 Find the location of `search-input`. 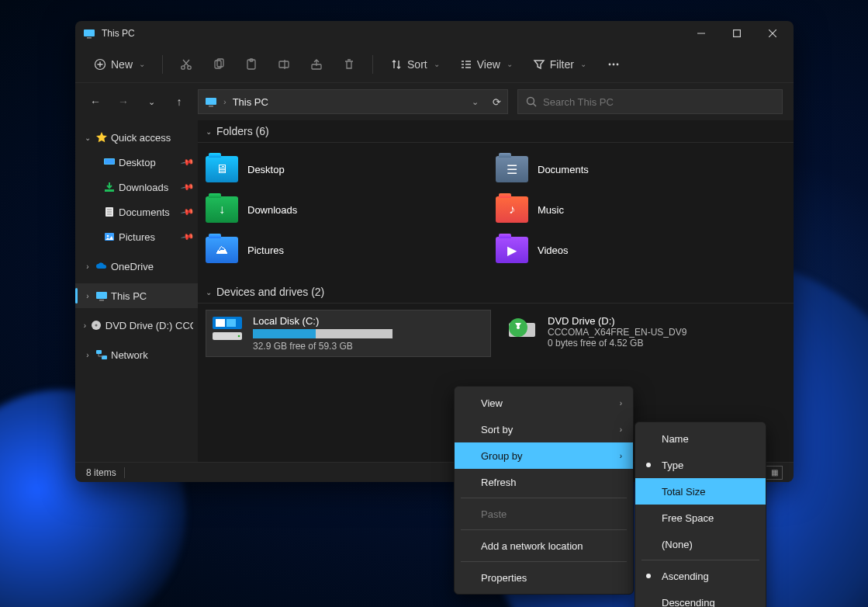

search-input is located at coordinates (659, 102).